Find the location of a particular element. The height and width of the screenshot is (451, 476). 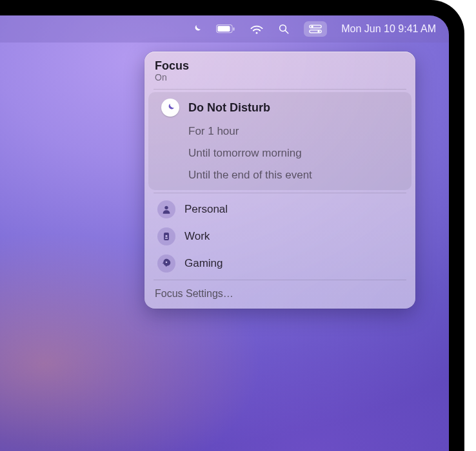

focus-panel-title: Focus is located at coordinates (280, 66).